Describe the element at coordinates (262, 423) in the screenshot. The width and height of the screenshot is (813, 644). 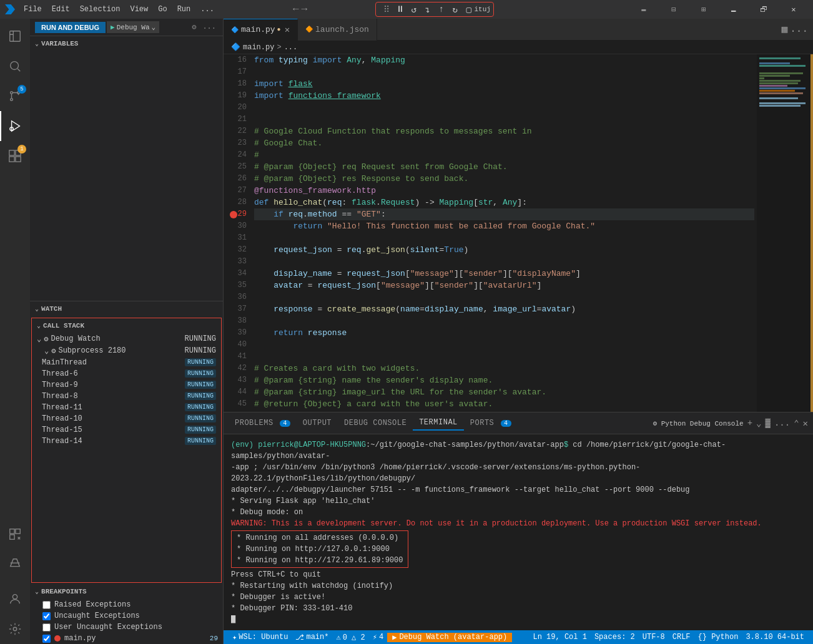
I see `panel-tab-problems: PROBLEMS 4` at that location.